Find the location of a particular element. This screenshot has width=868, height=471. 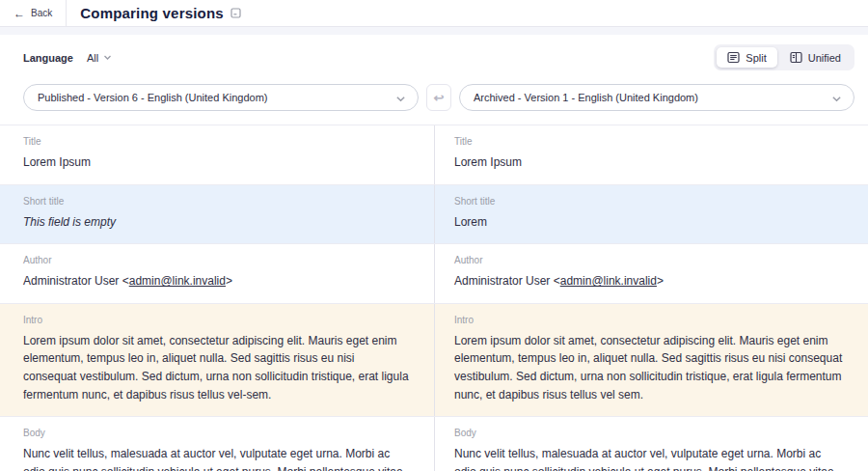

field-value-empty: This field is empty is located at coordinates (217, 222).